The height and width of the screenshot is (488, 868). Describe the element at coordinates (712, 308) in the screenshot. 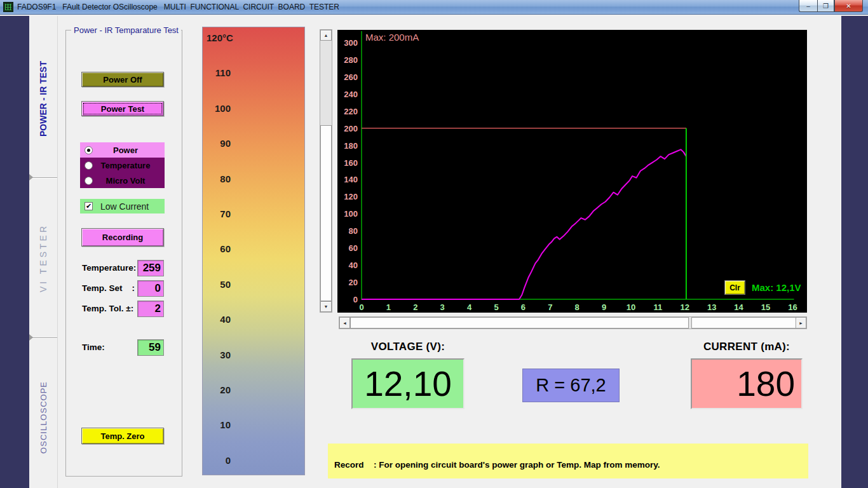

I see `x-tick-label: 13` at that location.